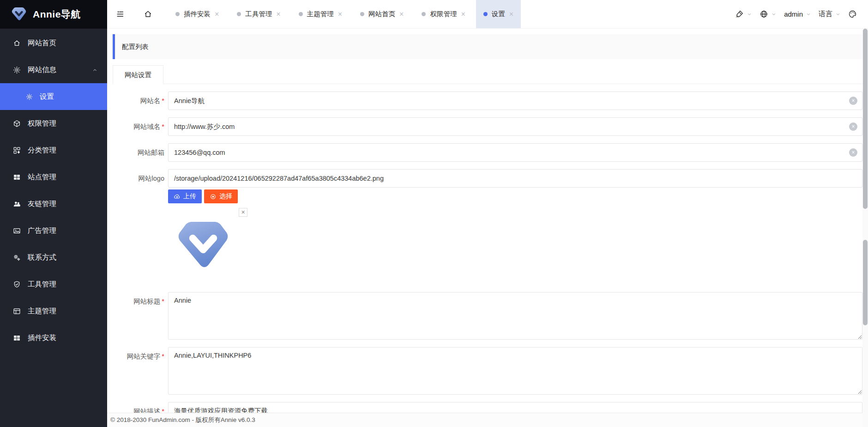  Describe the element at coordinates (54, 311) in the screenshot. I see `sidebar-item-themes: 主题管理` at that location.